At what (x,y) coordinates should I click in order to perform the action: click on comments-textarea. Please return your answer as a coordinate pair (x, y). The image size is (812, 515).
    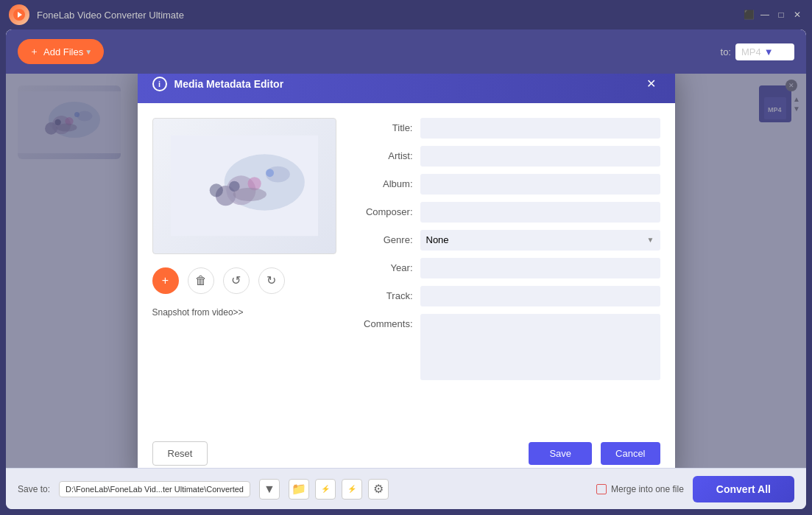
    Looking at the image, I should click on (540, 347).